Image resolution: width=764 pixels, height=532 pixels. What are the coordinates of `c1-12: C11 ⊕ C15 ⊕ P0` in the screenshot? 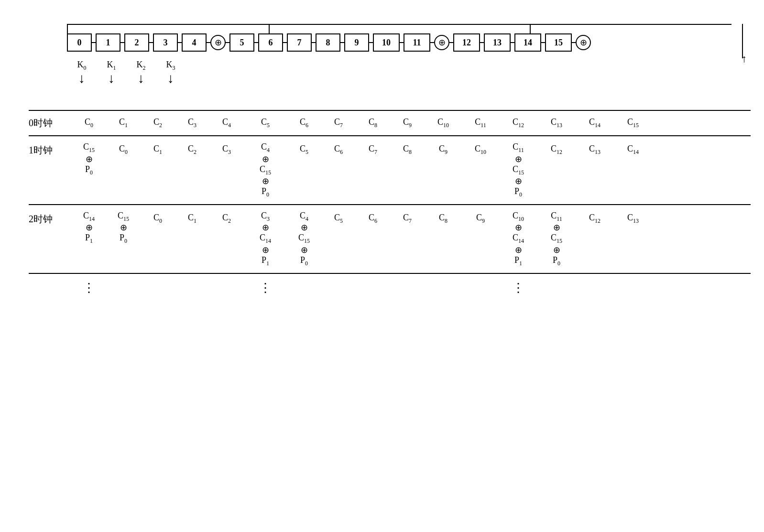 It's located at (518, 170).